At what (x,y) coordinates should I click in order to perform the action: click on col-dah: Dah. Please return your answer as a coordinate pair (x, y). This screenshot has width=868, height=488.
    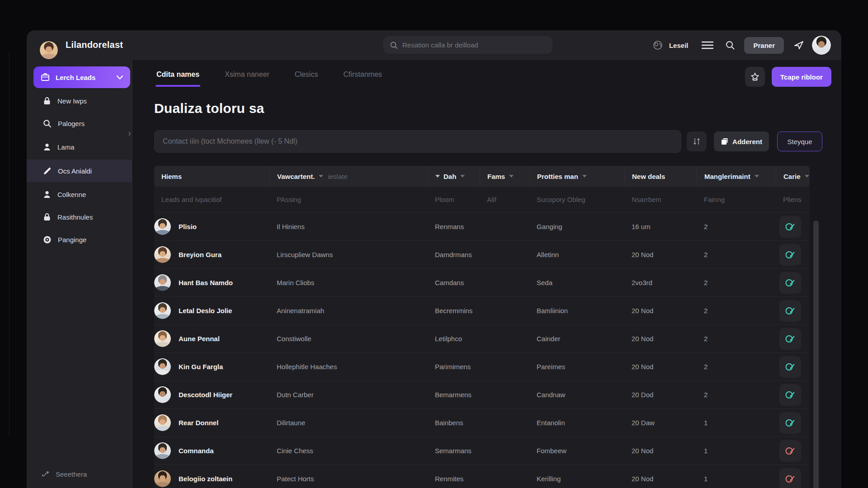
    Looking at the image, I should click on (454, 176).